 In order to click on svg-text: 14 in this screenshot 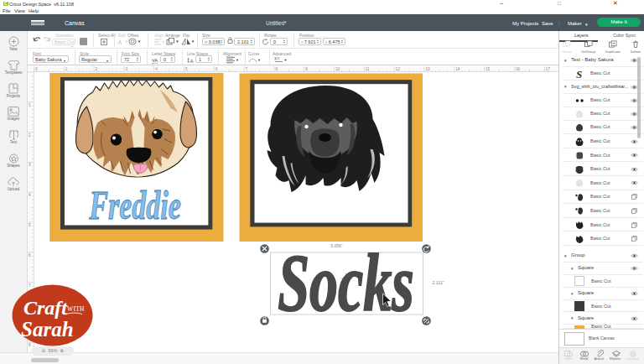, I will do `click(458, 69)`.